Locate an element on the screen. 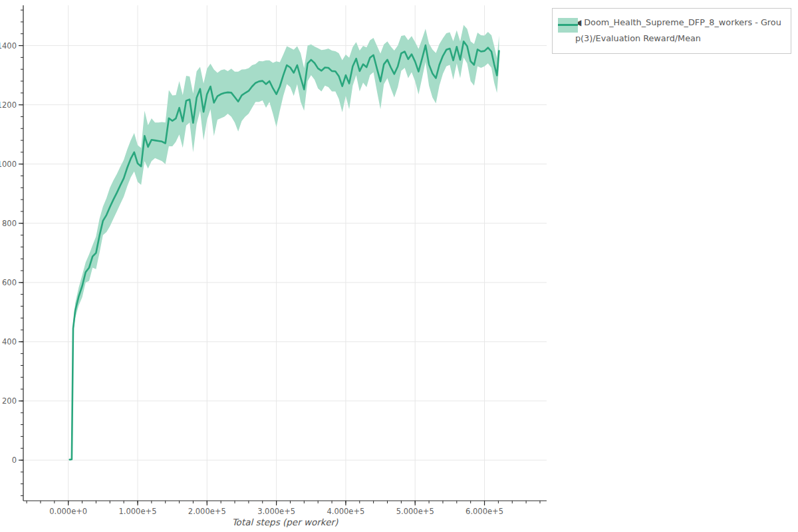 Image resolution: width=798 pixels, height=532 pixels. x-tick-label: 0.000e+0 is located at coordinates (68, 511).